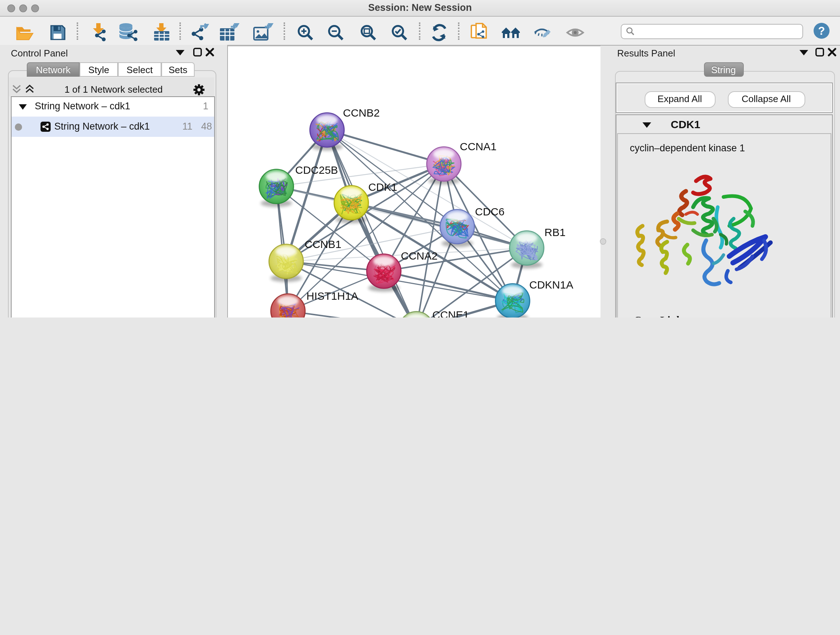 Image resolution: width=840 pixels, height=635 pixels. Describe the element at coordinates (478, 146) in the screenshot. I see `svg-text: CCNA1` at that location.